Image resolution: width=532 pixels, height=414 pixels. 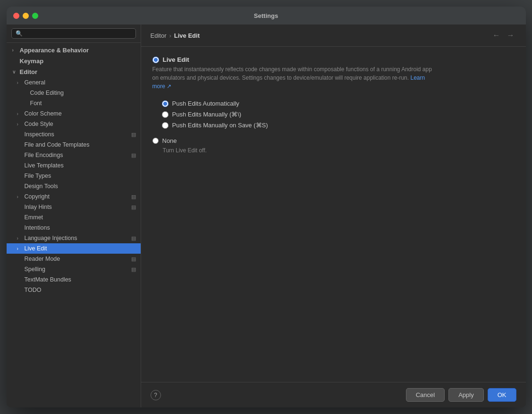 I want to click on footer: ? Cancel Apply OK, so click(x=333, y=395).